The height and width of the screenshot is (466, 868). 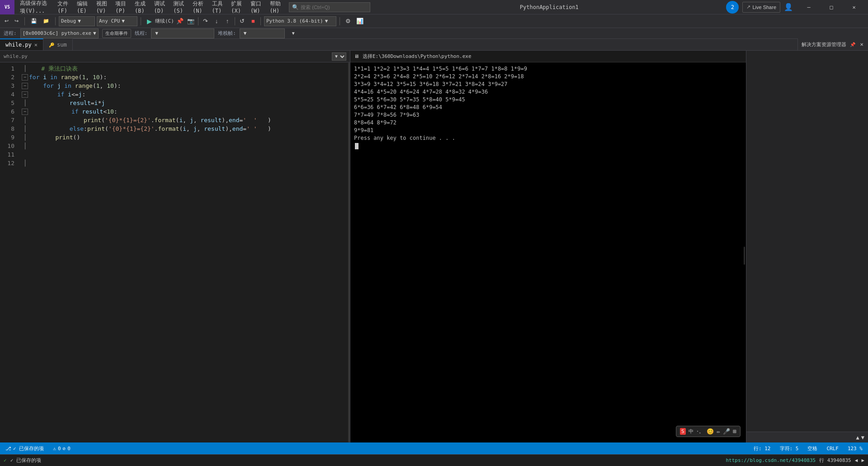 What do you see at coordinates (24, 449) in the screenshot?
I see `git-status: ⎇ ✓ 已保存的项` at bounding box center [24, 449].